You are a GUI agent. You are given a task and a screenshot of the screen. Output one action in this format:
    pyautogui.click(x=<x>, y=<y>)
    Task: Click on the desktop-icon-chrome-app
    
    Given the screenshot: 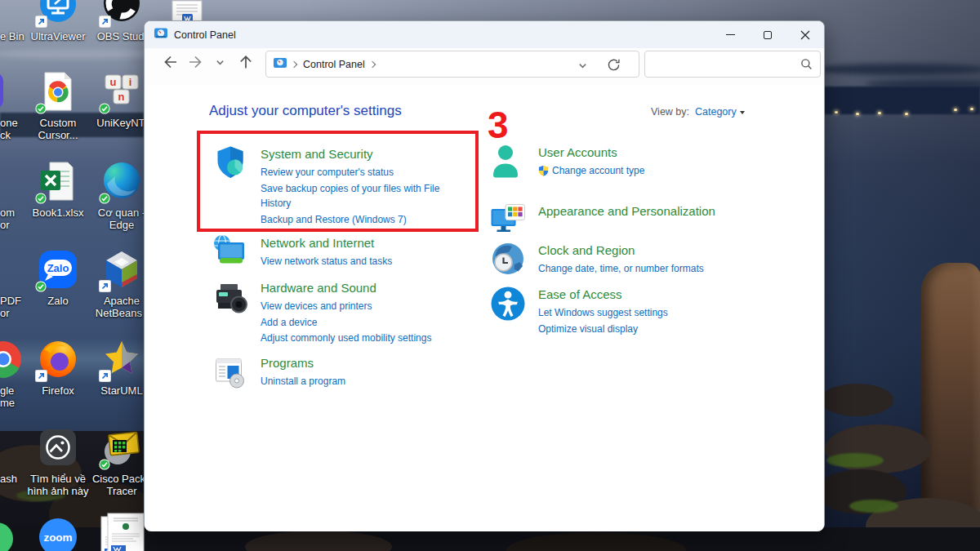 What is the action you would take?
    pyautogui.click(x=12, y=359)
    